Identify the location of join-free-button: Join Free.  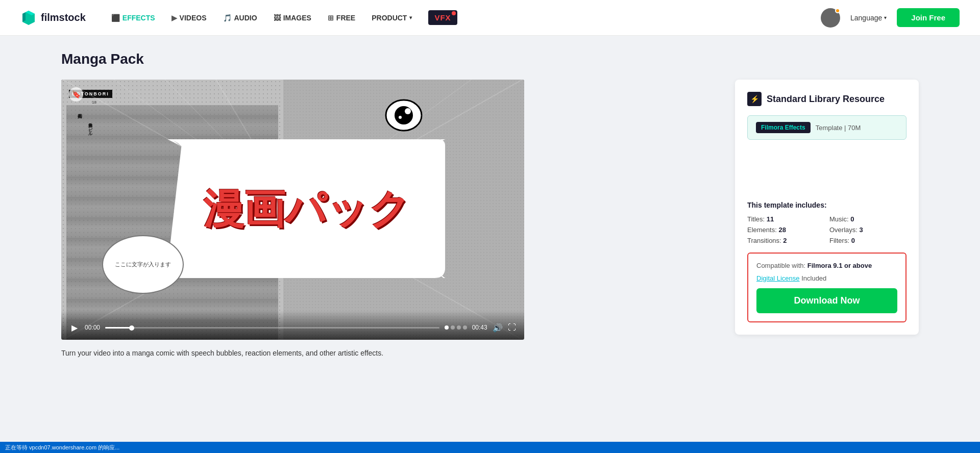
(928, 17).